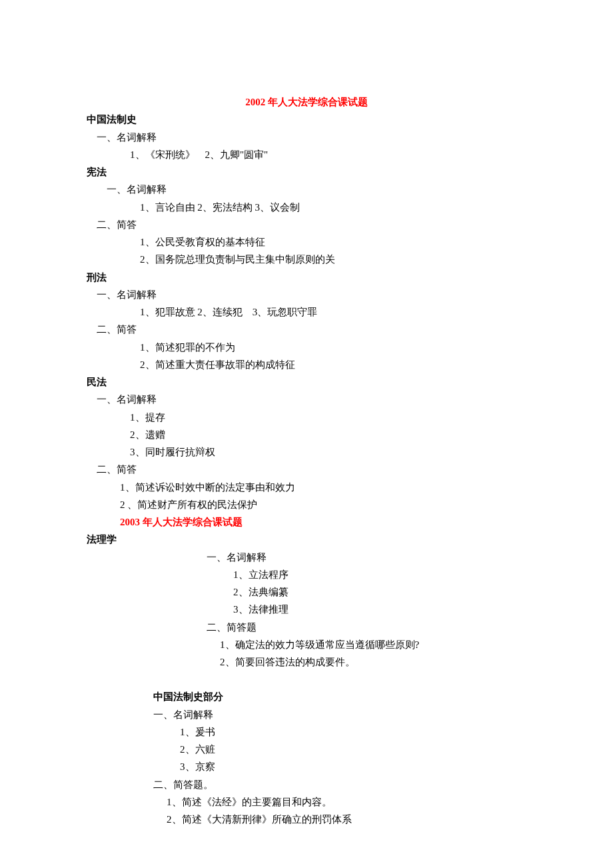  What do you see at coordinates (306, 312) in the screenshot?
I see `crim-noun-items: 1、犯罪故意 2、连续犯 3、玩忽职守罪` at bounding box center [306, 312].